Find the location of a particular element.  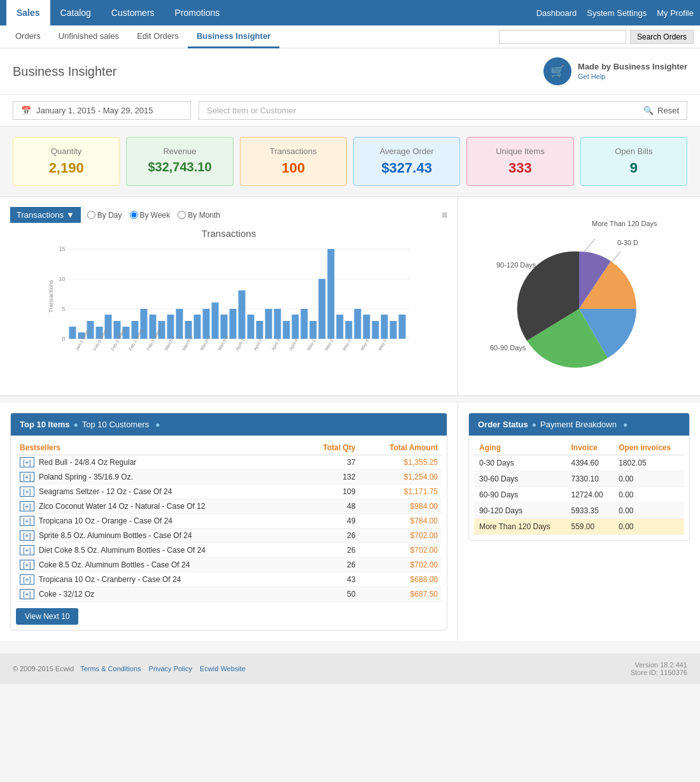

top-nav: Sales Catalog Customers Promotions Dashb… is located at coordinates (350, 13).